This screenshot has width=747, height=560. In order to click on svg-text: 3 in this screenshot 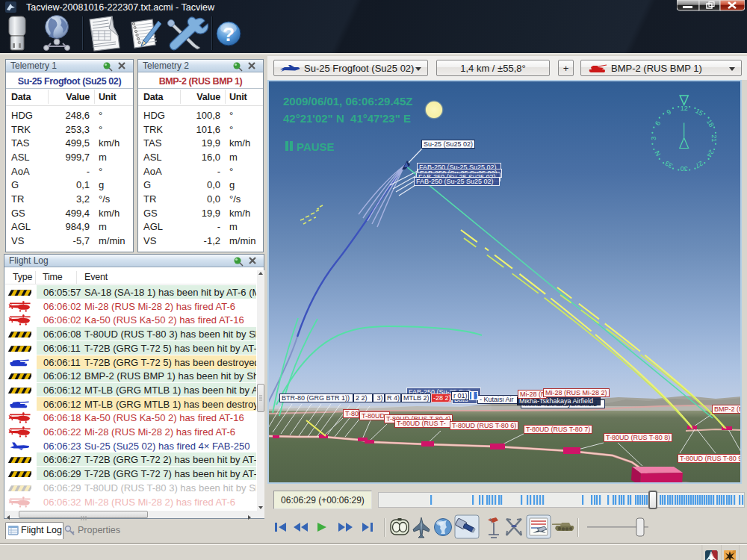, I will do `click(654, 139)`.